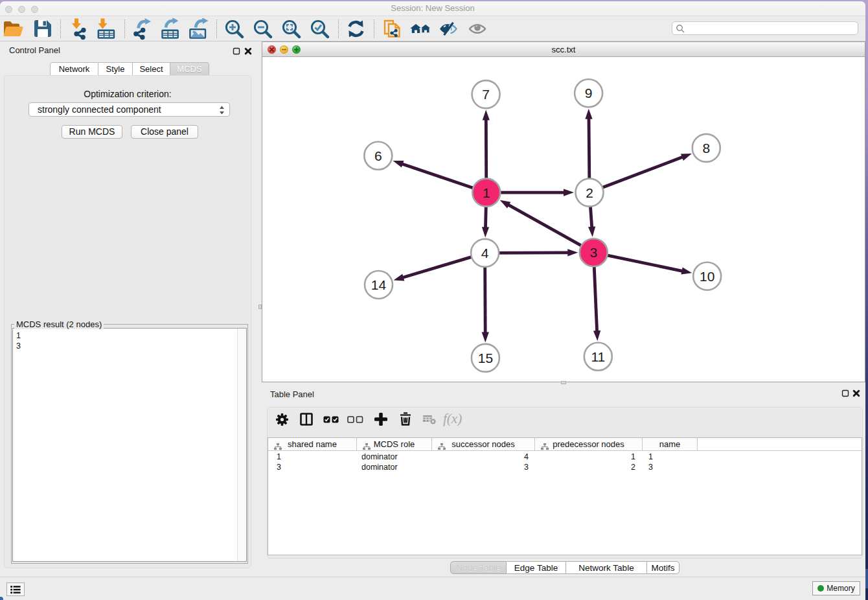  Describe the element at coordinates (589, 193) in the screenshot. I see `svg-text: 2` at that location.